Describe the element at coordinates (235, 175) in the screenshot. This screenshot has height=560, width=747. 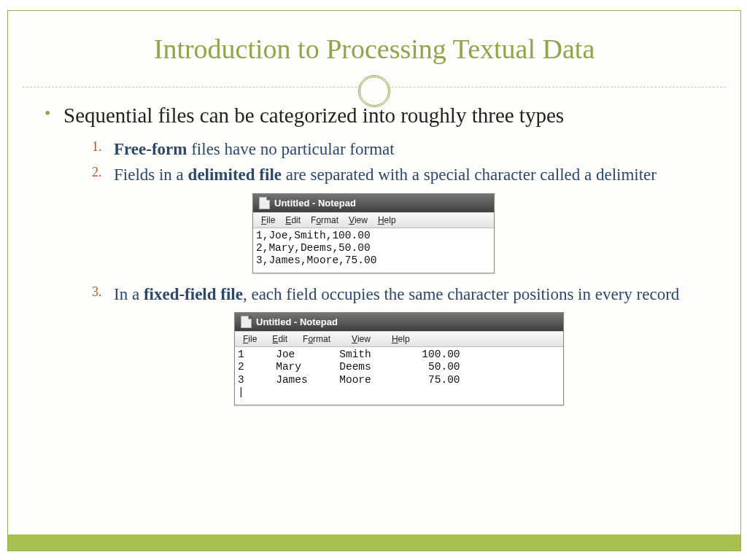
I see `term-delimited: delimited file` at that location.